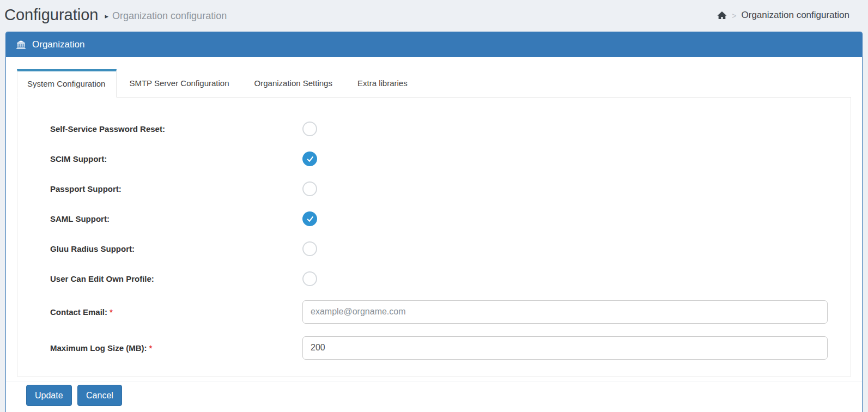 This screenshot has width=868, height=412. Describe the element at coordinates (796, 15) in the screenshot. I see `breadcrumb-current: Organization configuration` at that location.